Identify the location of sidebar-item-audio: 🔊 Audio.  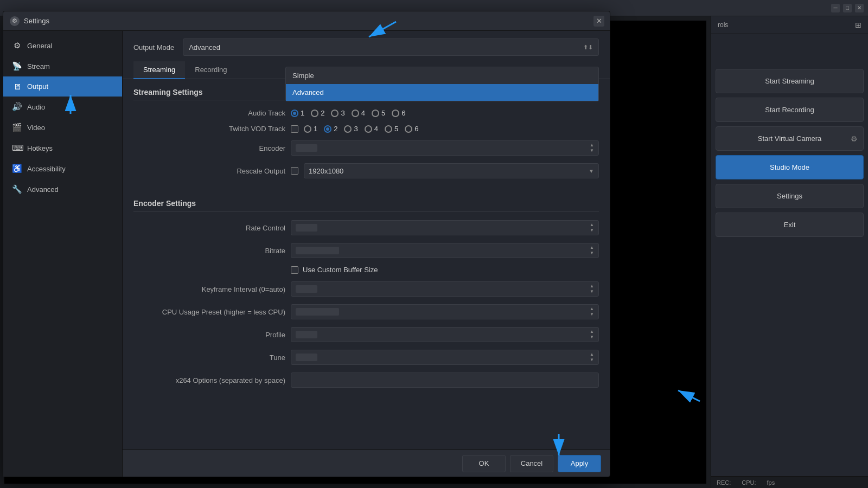
(63, 107).